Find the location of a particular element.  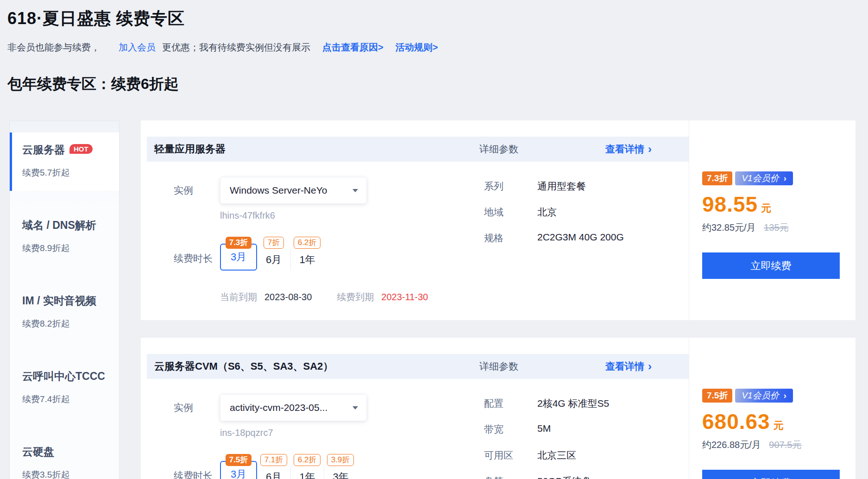

spec-value: 通用型套餐 is located at coordinates (561, 186).